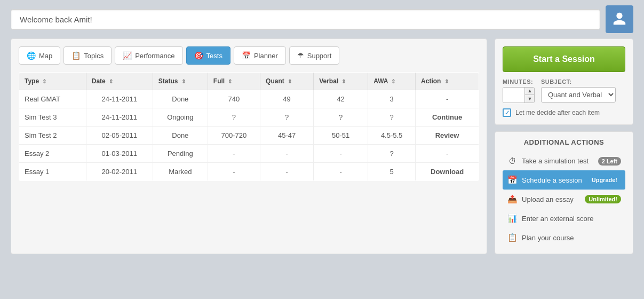 This screenshot has height=299, width=644. I want to click on action-item-upload: 📤 Upload an essay Unlimited!, so click(564, 199).